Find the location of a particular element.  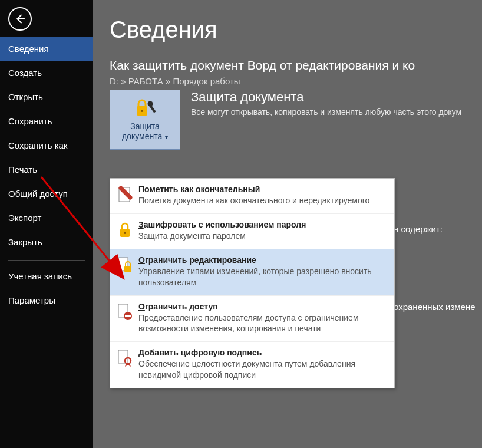

protect-section: Защита документа ▾ Защита документа Все … is located at coordinates (296, 120).